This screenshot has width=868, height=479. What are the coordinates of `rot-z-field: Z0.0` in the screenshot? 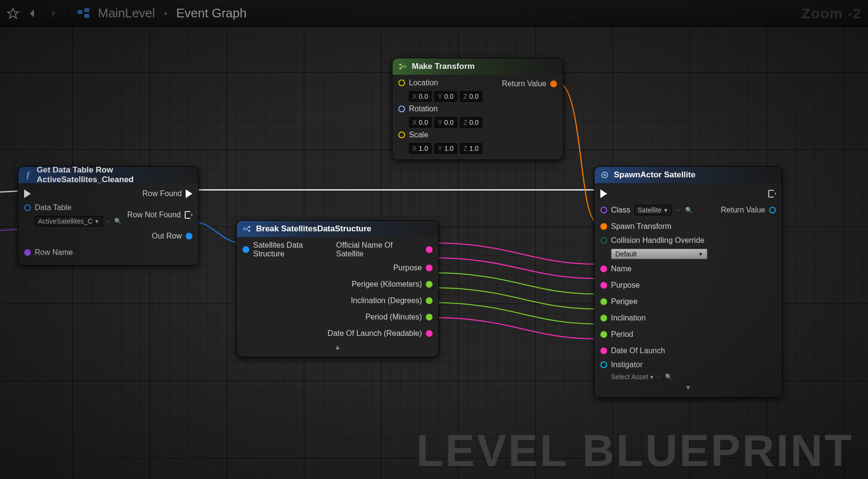 It's located at (471, 122).